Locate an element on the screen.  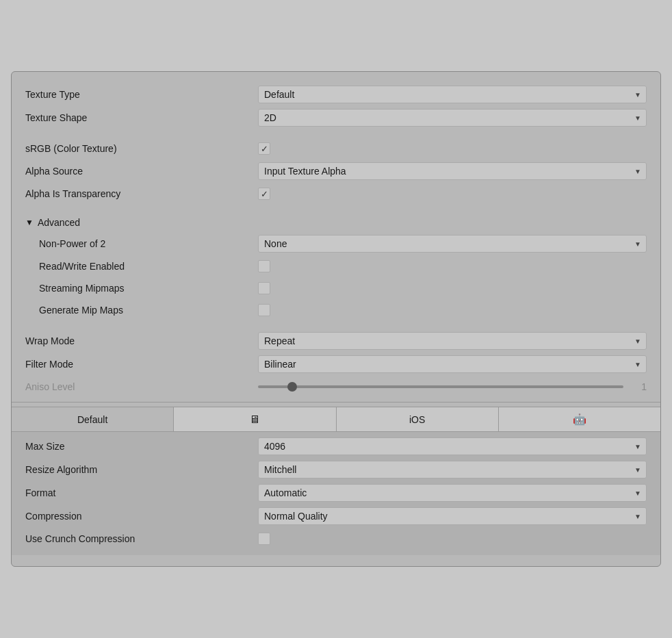
alpha-transparency-row: Alpha Is Transparency ✓ is located at coordinates (336, 194).